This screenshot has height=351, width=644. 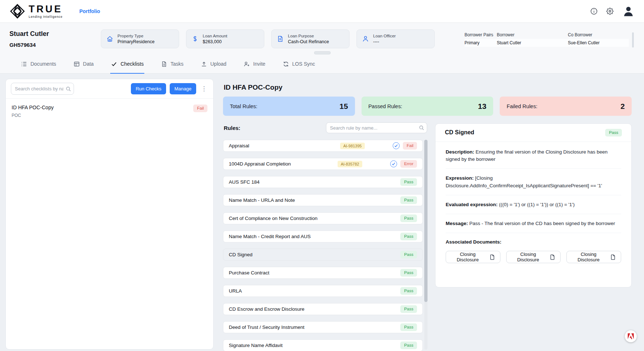 What do you see at coordinates (200, 108) in the screenshot?
I see `checklist-status-badge: Fail` at bounding box center [200, 108].